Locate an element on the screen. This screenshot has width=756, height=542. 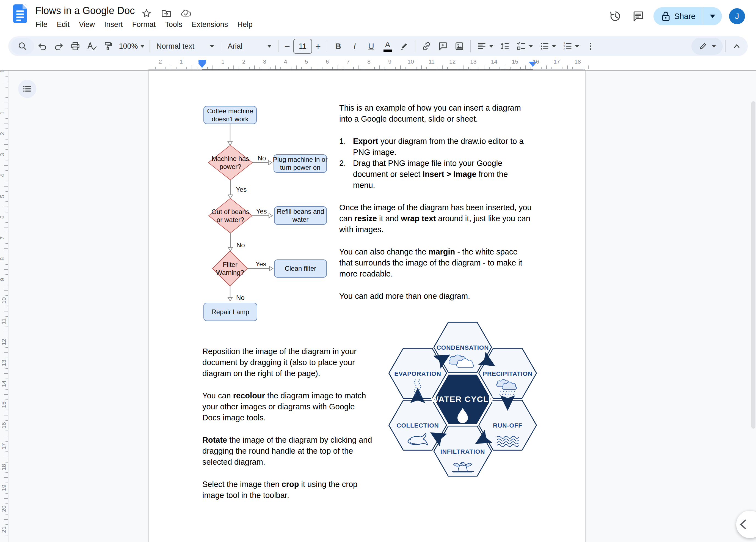
paragraph: You can add more than one diagram. is located at coordinates (435, 296).